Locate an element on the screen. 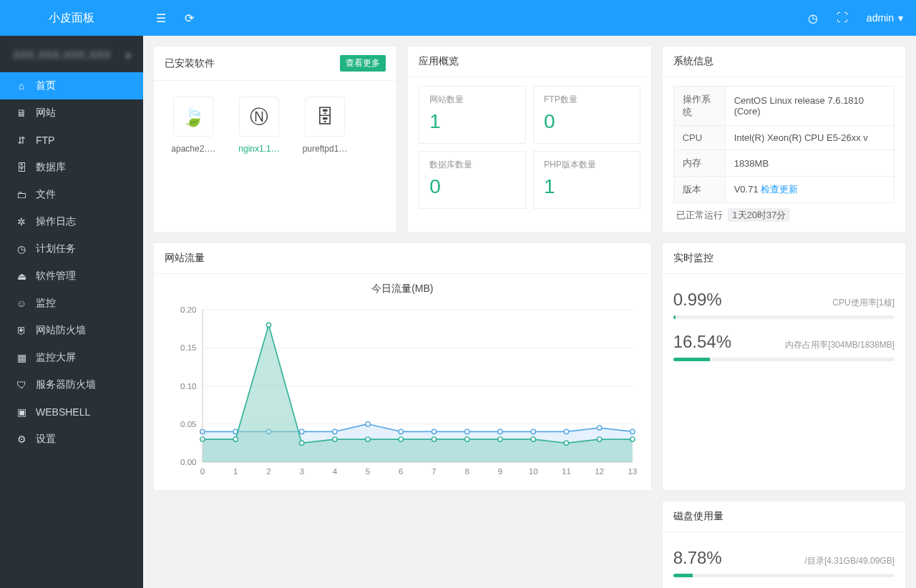 The image size is (916, 588). terminal-icon: ▣ is located at coordinates (21, 412).